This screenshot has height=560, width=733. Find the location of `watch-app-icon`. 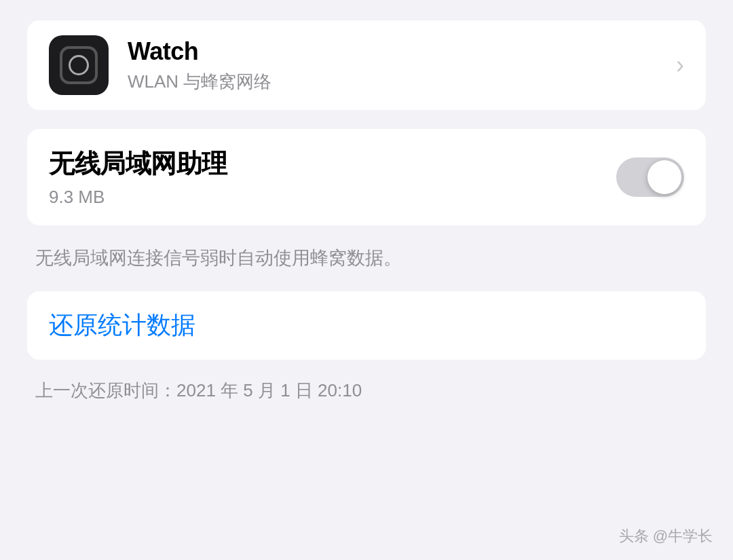

watch-app-icon is located at coordinates (79, 65).